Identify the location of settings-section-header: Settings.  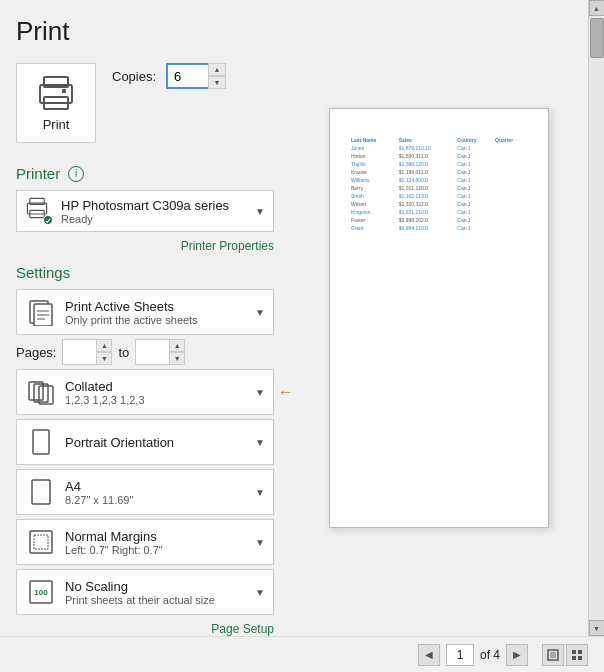
(145, 272).